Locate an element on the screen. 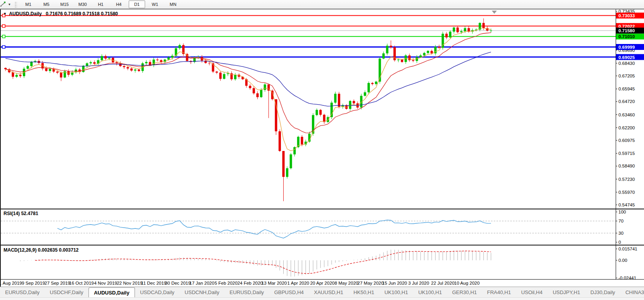 This screenshot has height=300, width=644. chart-tab-china300-h1: CHINA300,H1 is located at coordinates (632, 293).